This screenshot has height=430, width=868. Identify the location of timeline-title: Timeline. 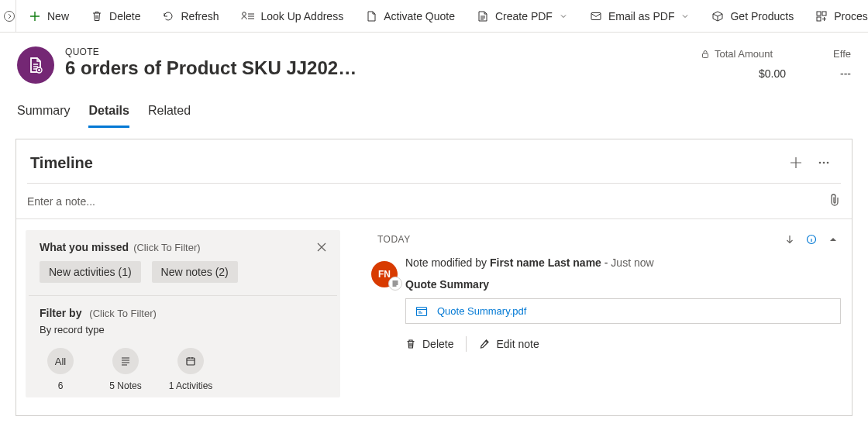
(406, 163).